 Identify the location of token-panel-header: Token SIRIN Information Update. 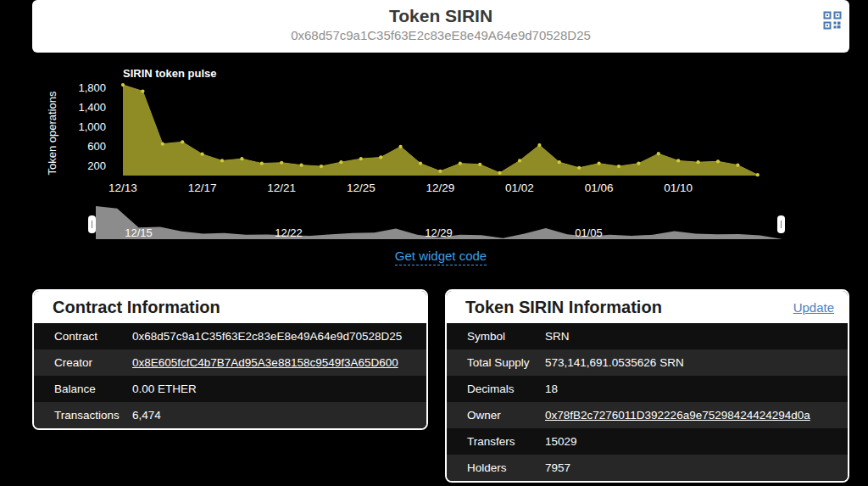
(648, 307).